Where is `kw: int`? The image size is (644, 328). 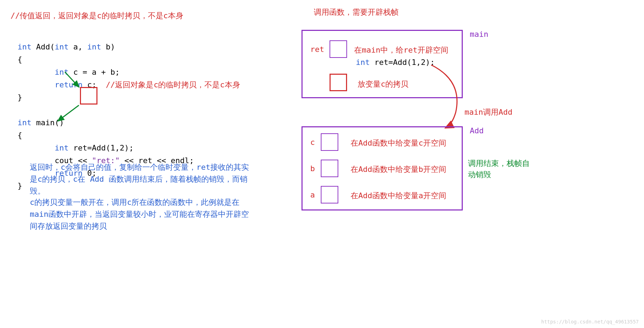
kw: int is located at coordinates (43, 148).